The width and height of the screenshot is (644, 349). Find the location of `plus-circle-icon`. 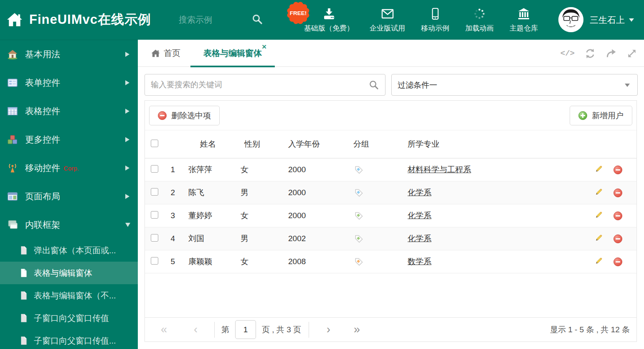

plus-circle-icon is located at coordinates (583, 115).